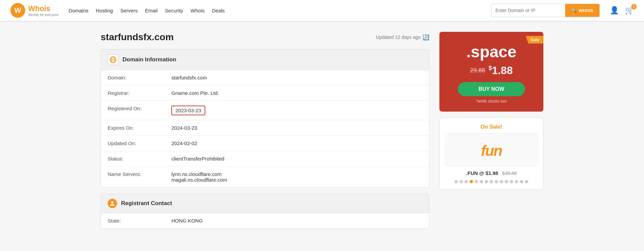 This screenshot has height=251, width=644. I want to click on logo-tagline: Identity for everyone, so click(44, 15).